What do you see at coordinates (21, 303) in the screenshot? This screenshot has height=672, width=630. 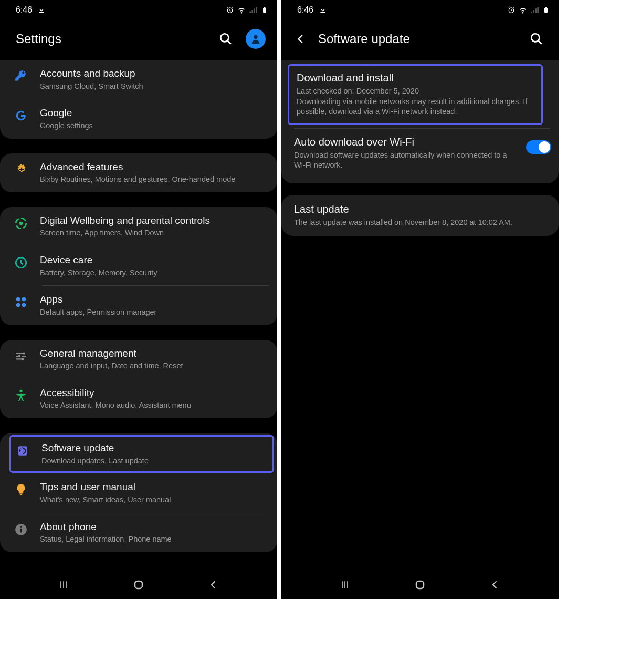 I see `apps-icon` at bounding box center [21, 303].